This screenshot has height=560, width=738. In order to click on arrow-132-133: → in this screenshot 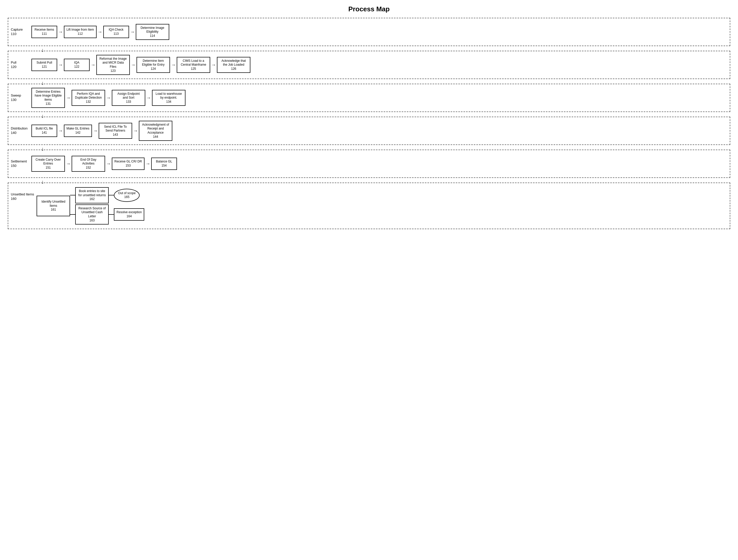, I will do `click(108, 98)`.